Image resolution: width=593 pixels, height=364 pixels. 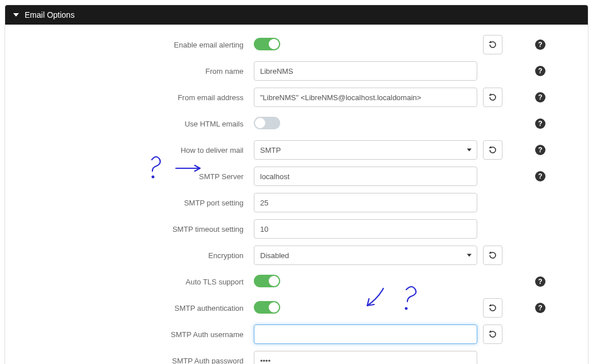 I want to click on row-smtp-server: SMTP Server ?, so click(x=297, y=176).